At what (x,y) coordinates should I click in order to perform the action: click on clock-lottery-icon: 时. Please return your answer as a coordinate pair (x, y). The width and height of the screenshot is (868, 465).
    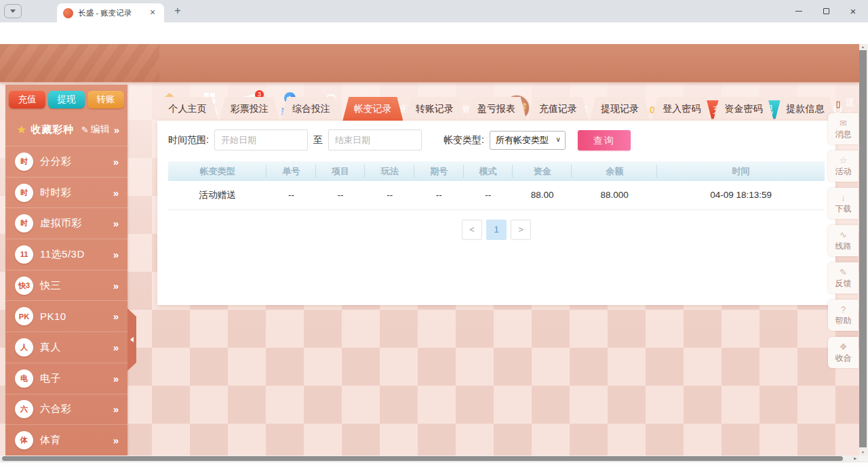
    Looking at the image, I should click on (24, 161).